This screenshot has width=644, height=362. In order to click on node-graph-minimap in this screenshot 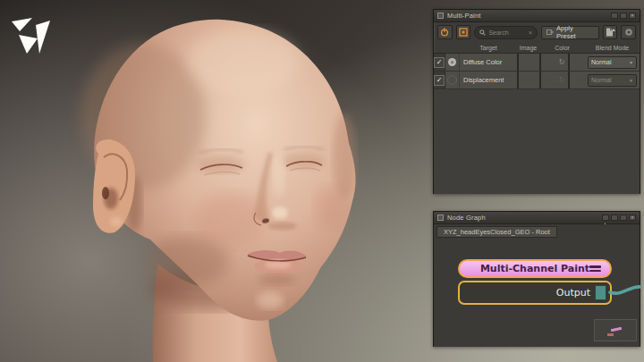, I will do `click(615, 331)`.